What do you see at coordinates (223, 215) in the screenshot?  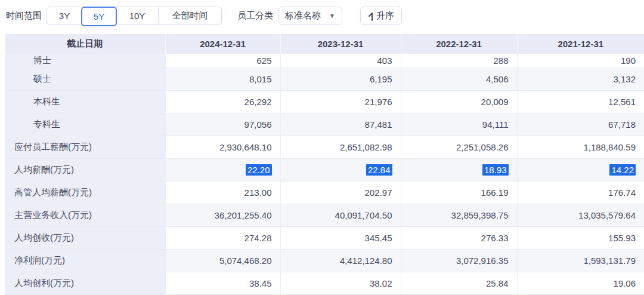 I see `cell-value: 36,201,255.40` at bounding box center [223, 215].